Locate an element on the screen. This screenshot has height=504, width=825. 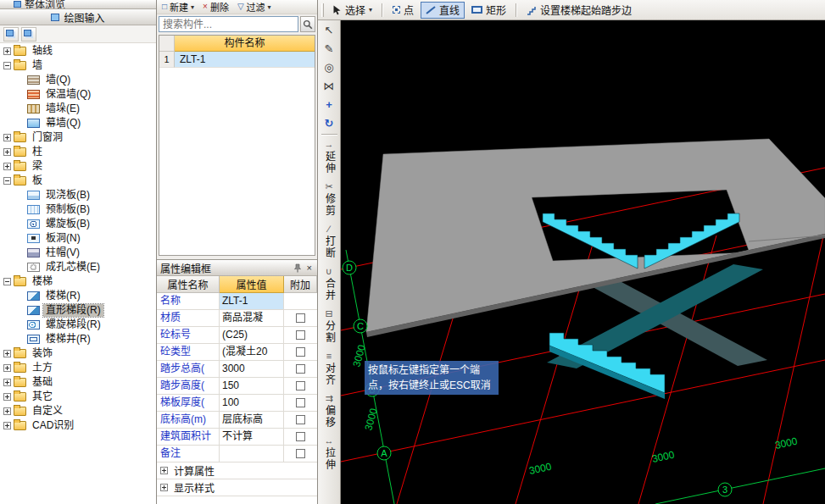
align-tool-button: ≡对齐 is located at coordinates (329, 370).